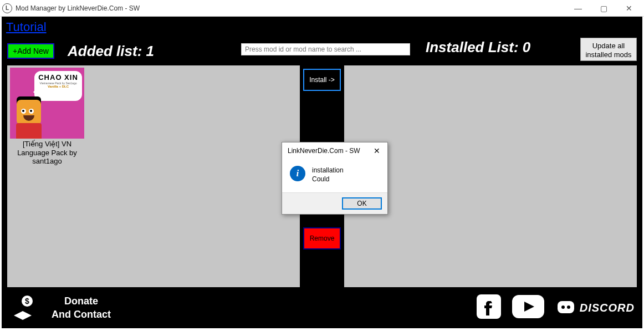  What do you see at coordinates (322, 80) in the screenshot?
I see `install-button: Install ->` at bounding box center [322, 80].